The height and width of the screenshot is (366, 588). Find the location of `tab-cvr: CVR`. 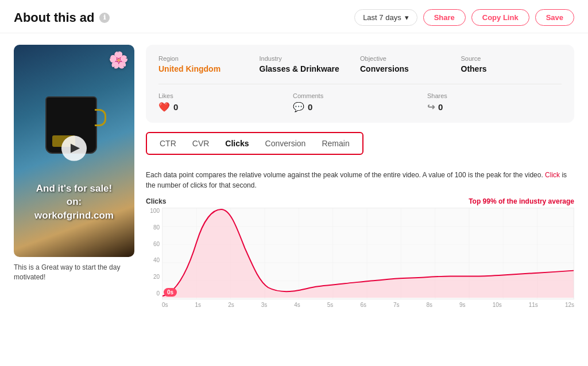

tab-cvr: CVR is located at coordinates (201, 143).